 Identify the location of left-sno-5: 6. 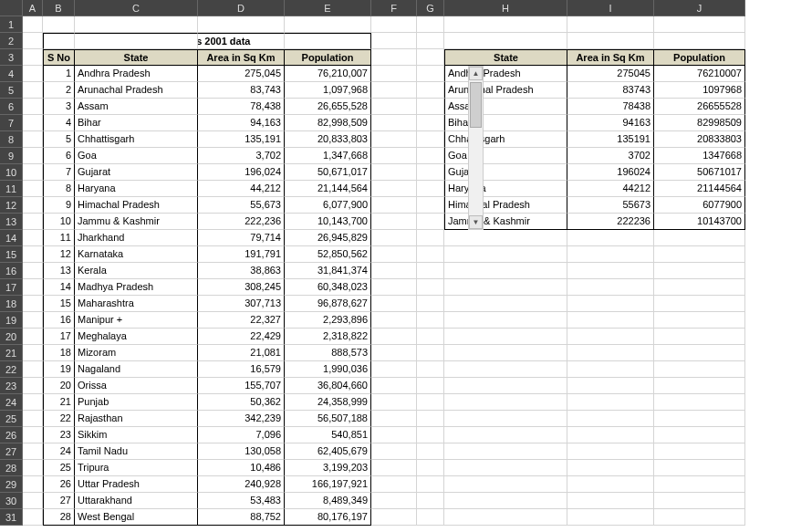
(58, 156).